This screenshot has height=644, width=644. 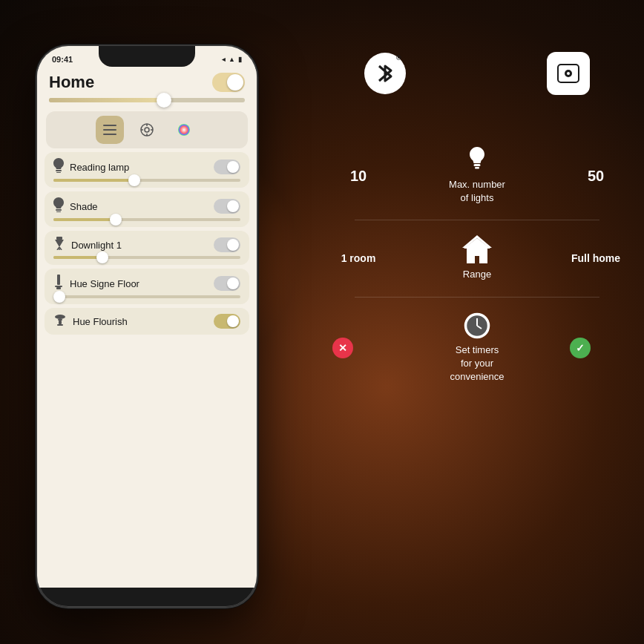 What do you see at coordinates (343, 348) in the screenshot?
I see `no-timers-icon: ✕` at bounding box center [343, 348].